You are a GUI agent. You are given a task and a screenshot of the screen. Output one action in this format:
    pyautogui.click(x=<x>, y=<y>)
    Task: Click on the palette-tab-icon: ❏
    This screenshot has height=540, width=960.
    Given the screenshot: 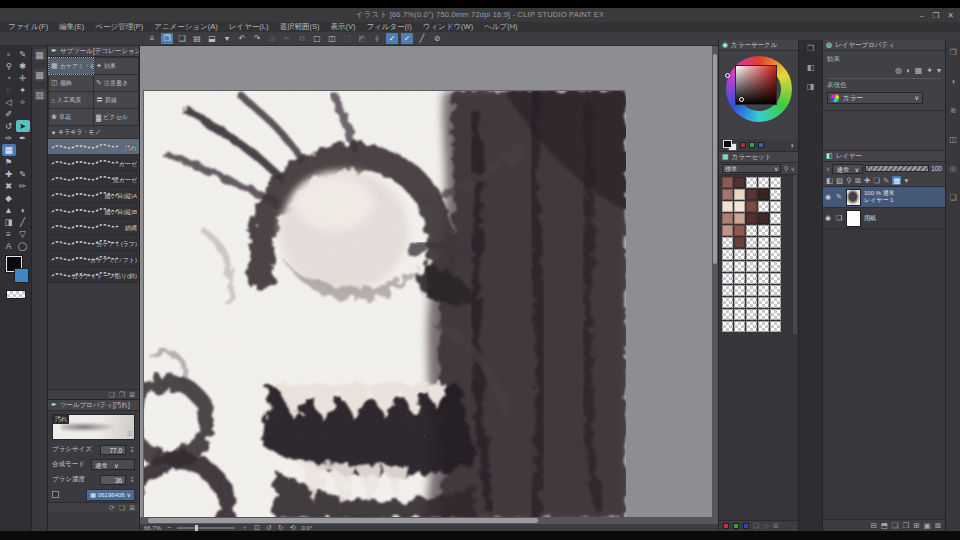 What is the action you would take?
    pyautogui.click(x=952, y=198)
    